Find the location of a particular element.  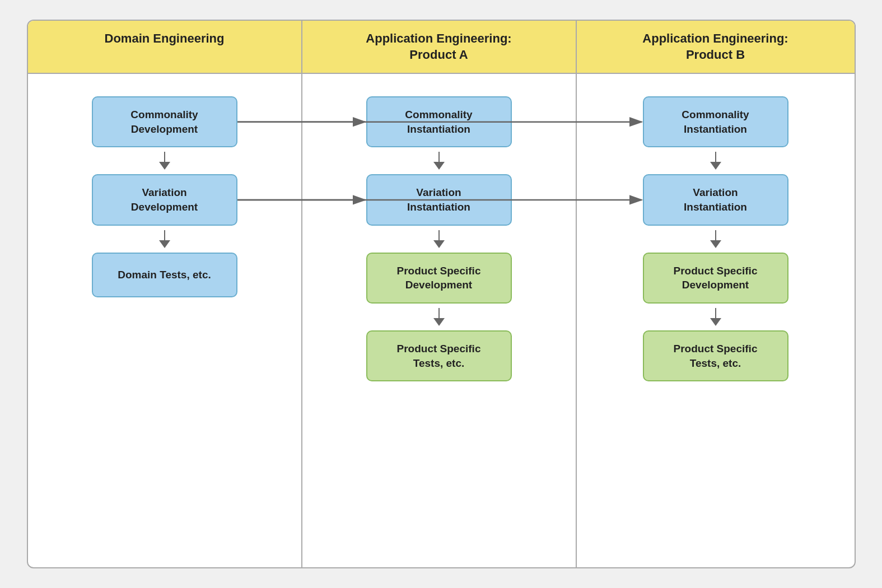

header-col3: Application Engineering:Product B is located at coordinates (716, 47).